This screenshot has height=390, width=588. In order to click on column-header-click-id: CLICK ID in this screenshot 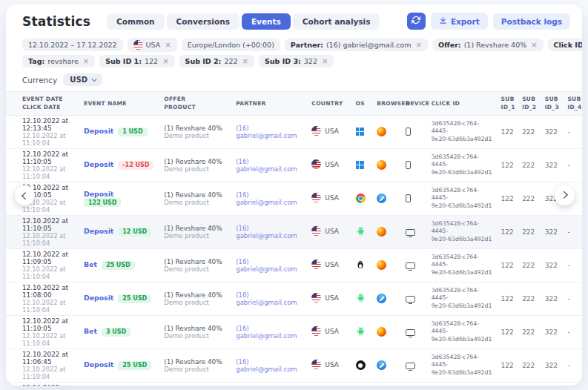, I will do `click(462, 104)`.